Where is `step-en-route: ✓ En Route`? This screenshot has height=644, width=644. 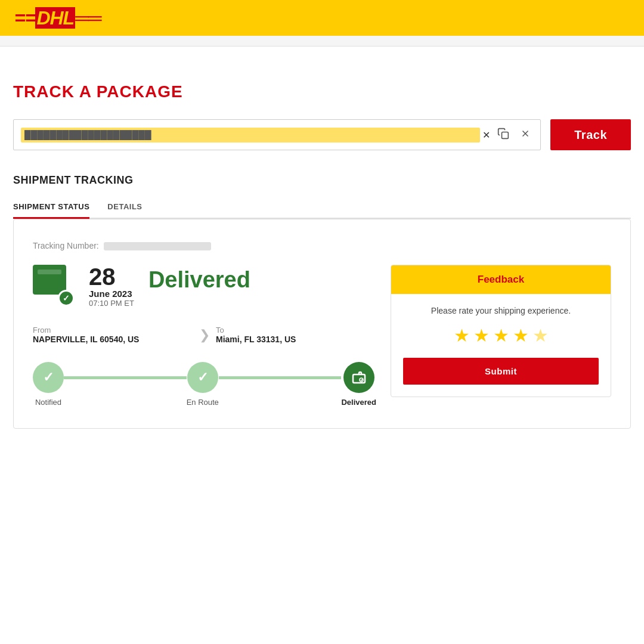 step-en-route: ✓ En Route is located at coordinates (203, 384).